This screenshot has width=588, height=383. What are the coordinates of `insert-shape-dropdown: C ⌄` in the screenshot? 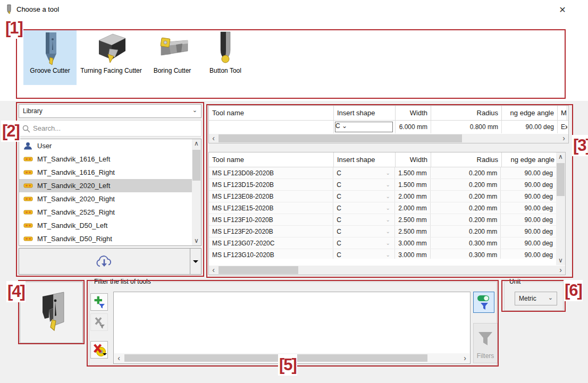 It's located at (364, 127).